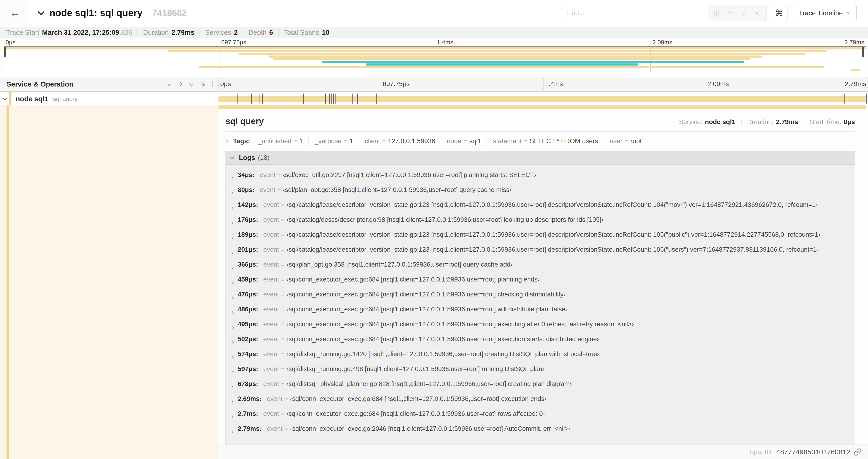 This screenshot has width=868, height=459. What do you see at coordinates (540, 238) in the screenshot?
I see `log-row: 189μs:event=‹sql/catalog/lease/descripto…` at bounding box center [540, 238].